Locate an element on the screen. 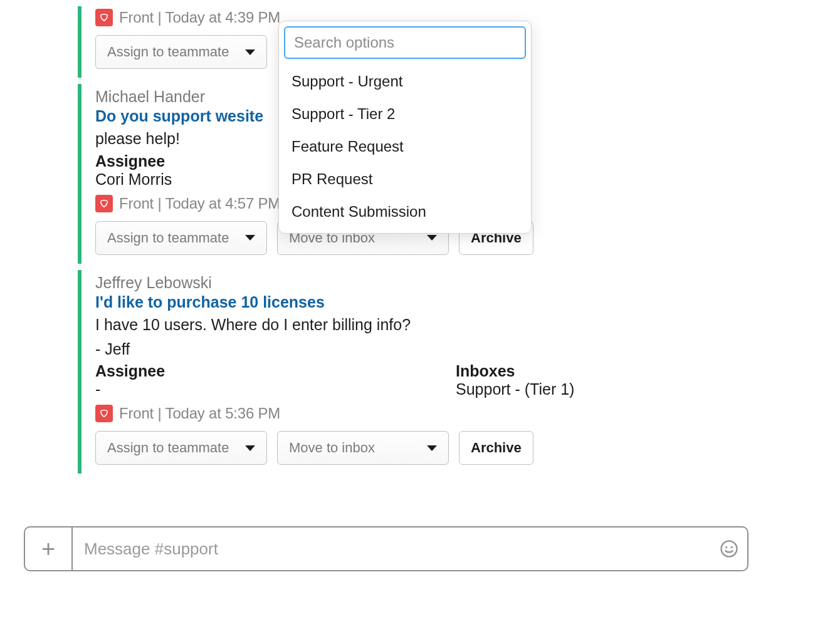 The width and height of the screenshot is (835, 644). inboxes-label: Inboxes is located at coordinates (515, 371).